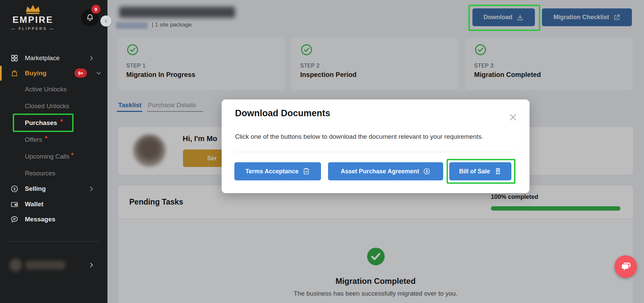  What do you see at coordinates (81, 73) in the screenshot?
I see `buying-count-badge: 9+` at bounding box center [81, 73].